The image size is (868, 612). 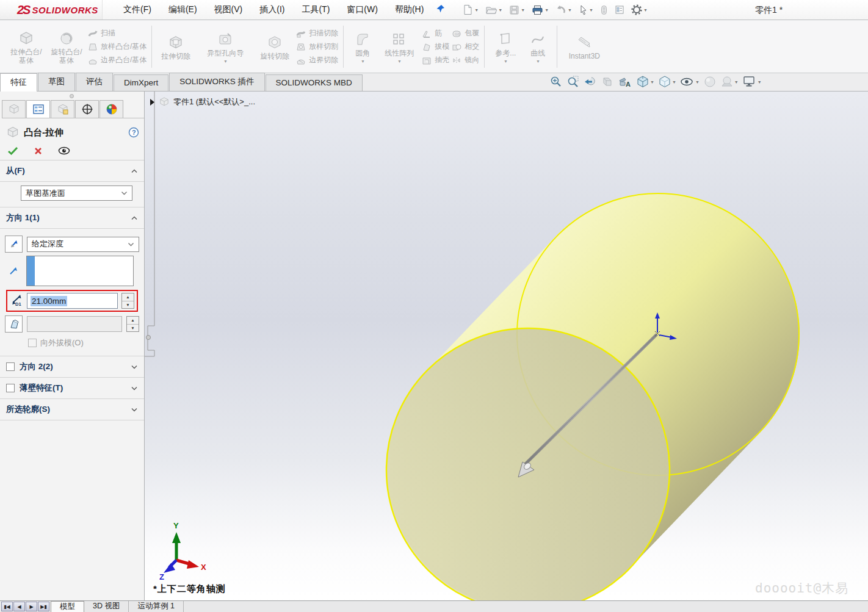 I want to click on zoom-fit-icon, so click(x=556, y=82).